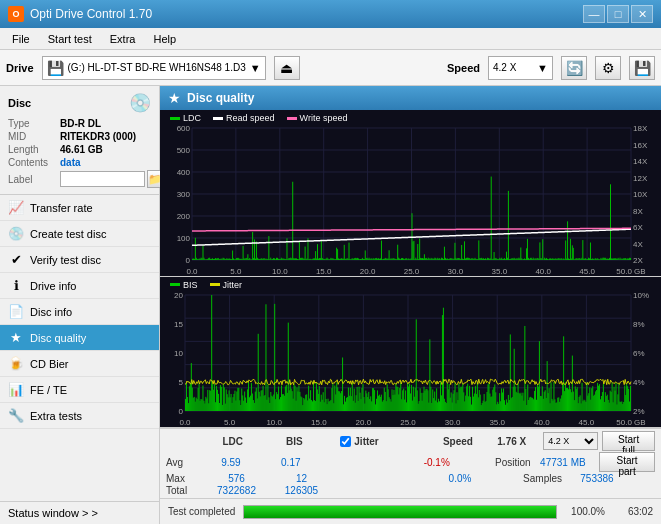 The image size is (661, 524). I want to click on jitter-checkbox, so click(346, 442).